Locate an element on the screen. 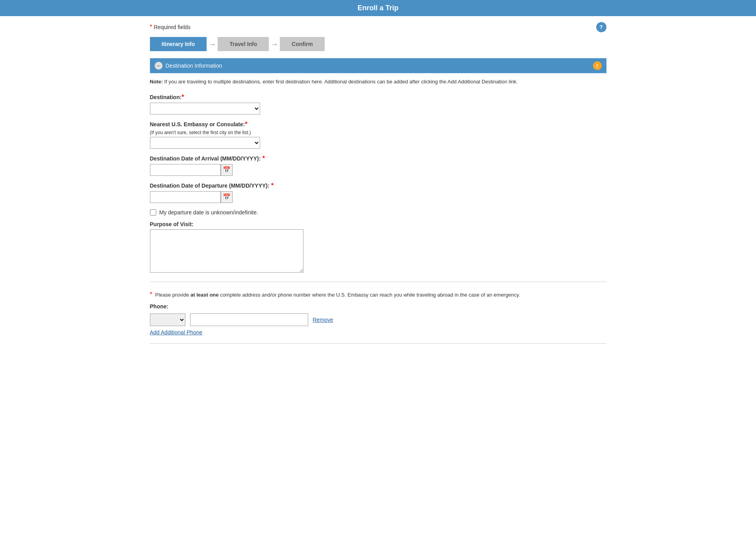 Image resolution: width=756 pixels, height=544 pixels. required-note-text: Required fields is located at coordinates (172, 27).